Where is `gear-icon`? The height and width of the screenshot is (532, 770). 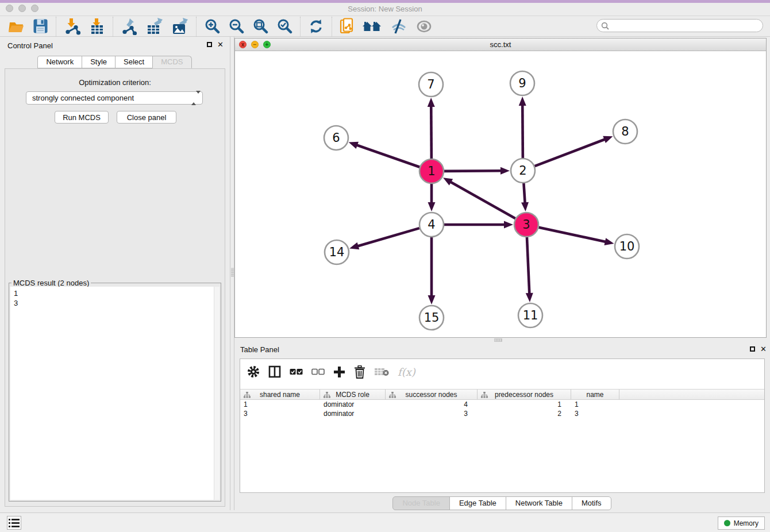
gear-icon is located at coordinates (253, 372).